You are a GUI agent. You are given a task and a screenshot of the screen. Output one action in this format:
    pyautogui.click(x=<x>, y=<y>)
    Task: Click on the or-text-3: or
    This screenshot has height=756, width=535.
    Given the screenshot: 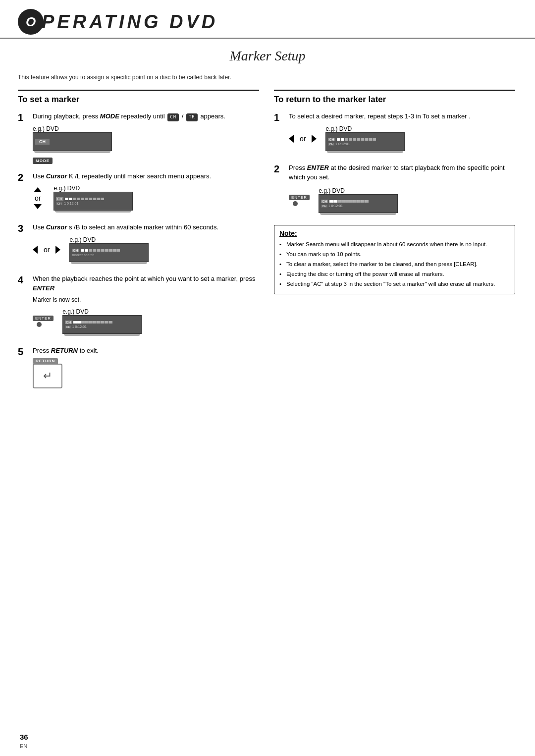 What is the action you would take?
    pyautogui.click(x=47, y=250)
    